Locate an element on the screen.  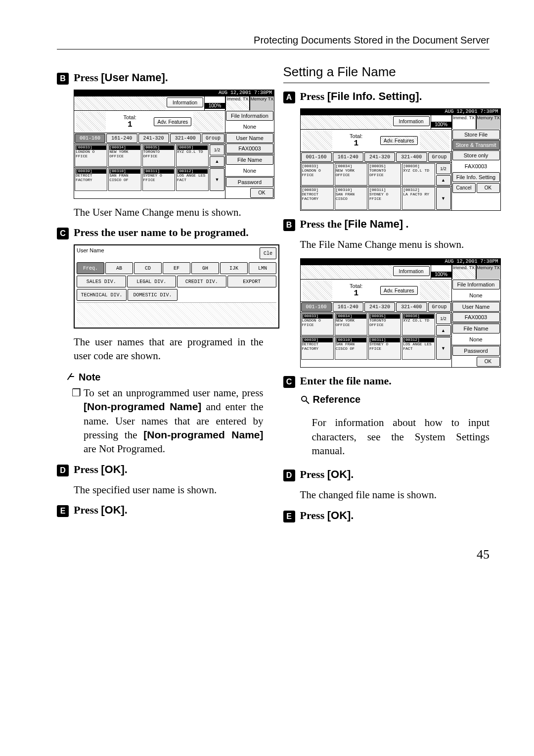
name-tab: AB is located at coordinates (119, 268).